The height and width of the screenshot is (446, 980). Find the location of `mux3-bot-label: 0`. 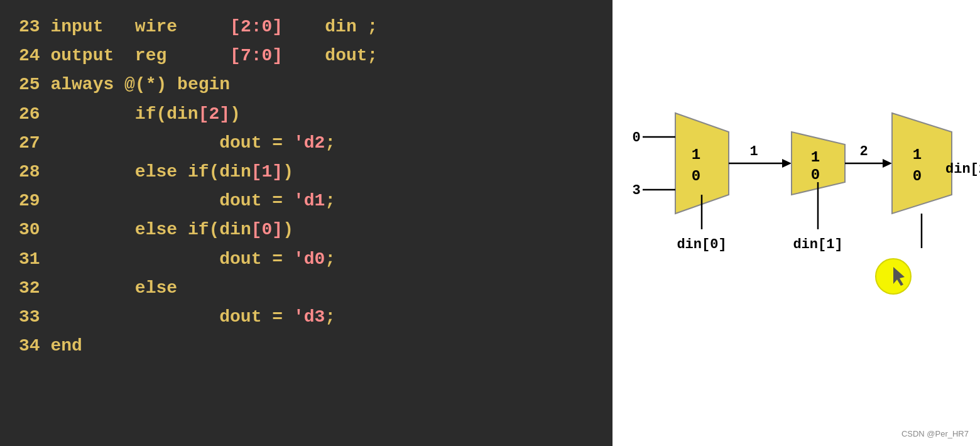

mux3-bot-label: 0 is located at coordinates (917, 176).